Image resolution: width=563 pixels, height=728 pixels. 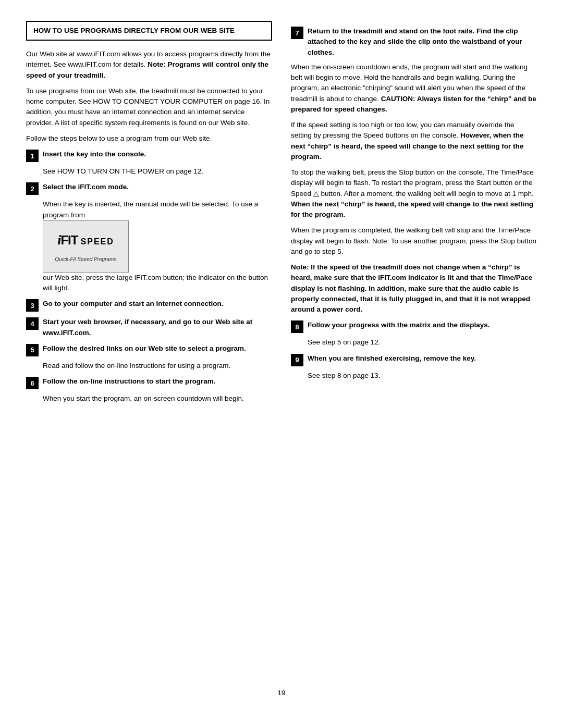 I want to click on step-3-row: 3 Go to your computer and start an inter…, so click(x=149, y=305).